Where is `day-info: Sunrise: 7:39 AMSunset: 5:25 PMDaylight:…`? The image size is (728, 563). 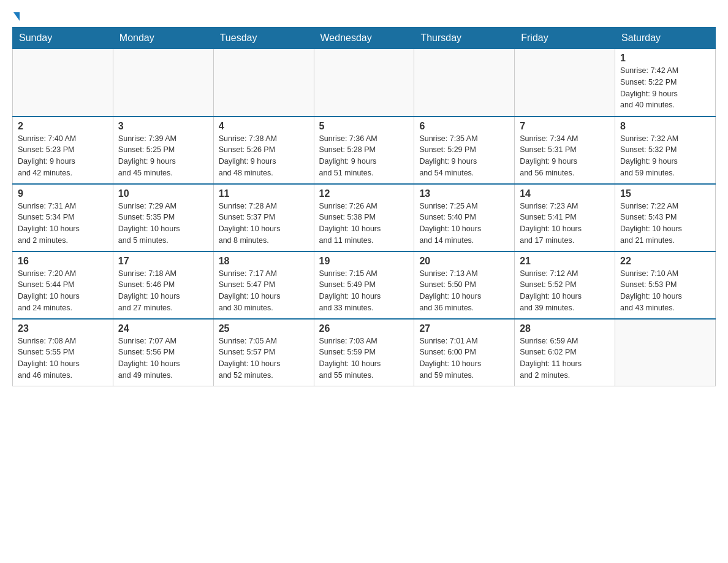
day-info: Sunrise: 7:39 AMSunset: 5:25 PMDaylight:… is located at coordinates (163, 156).